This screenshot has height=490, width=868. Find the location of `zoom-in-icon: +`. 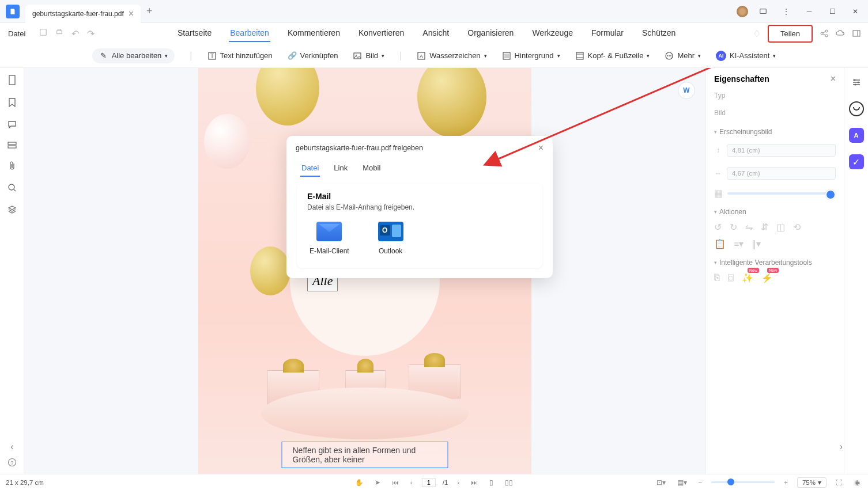

zoom-in-icon: + is located at coordinates (786, 483).